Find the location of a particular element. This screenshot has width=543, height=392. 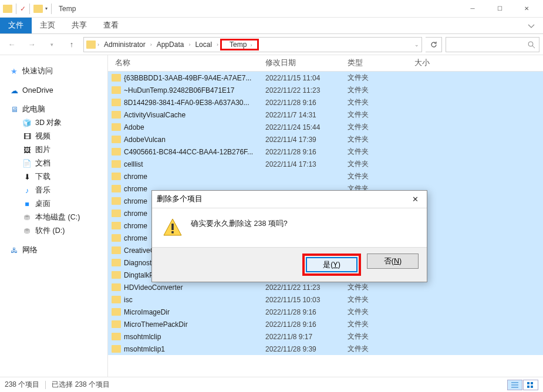

table-row: C4905661-BC84-44CC-BAA4-12B276F...2022/1… is located at coordinates (325, 151).